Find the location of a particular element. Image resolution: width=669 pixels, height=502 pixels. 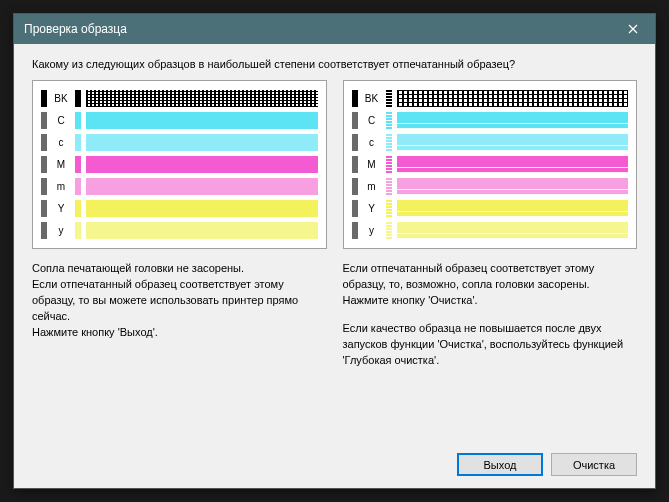

indicator2-y is located at coordinates (78, 230).